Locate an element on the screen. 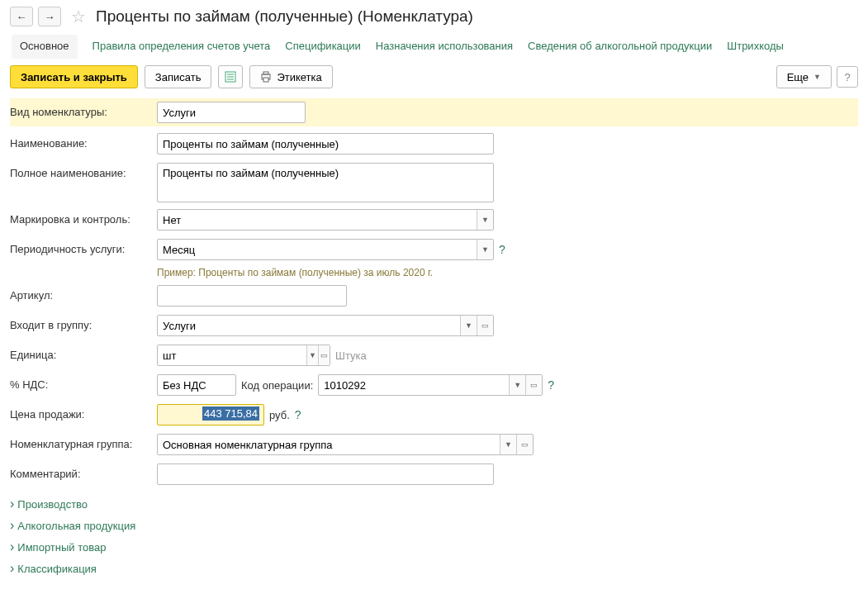 The image size is (868, 599). save-button: Записать is located at coordinates (178, 77).